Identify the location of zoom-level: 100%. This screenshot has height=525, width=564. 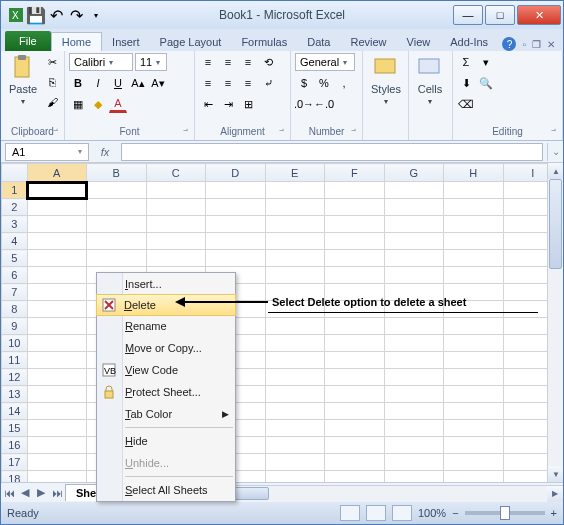
(432, 513).